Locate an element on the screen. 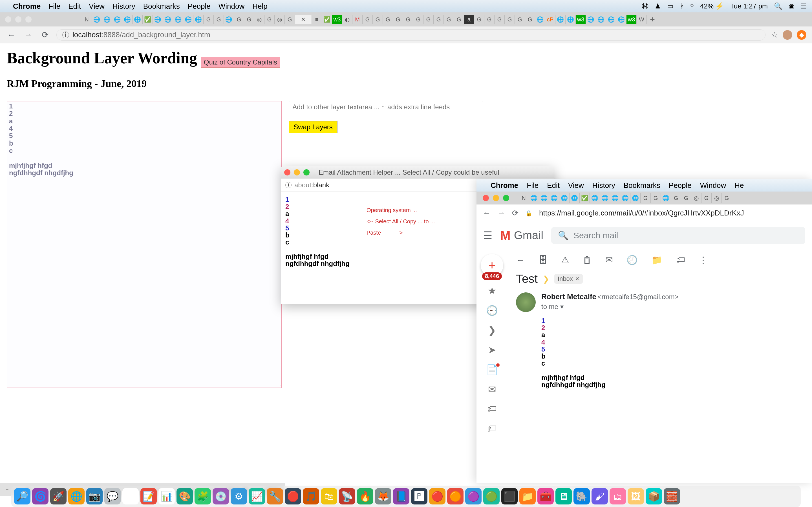 The image size is (812, 507). tab: N is located at coordinates (87, 19).